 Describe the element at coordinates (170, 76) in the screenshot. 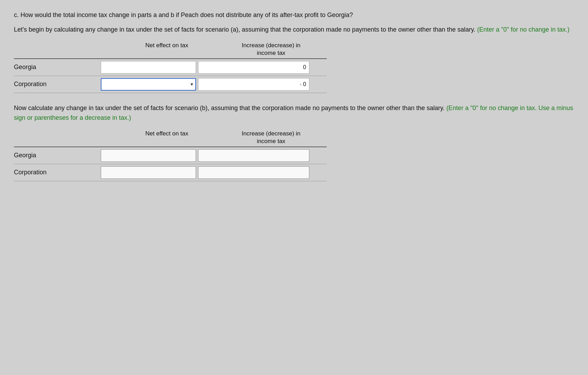

I see `scenario-a-table-grid: Georgia 0 Corporation` at that location.